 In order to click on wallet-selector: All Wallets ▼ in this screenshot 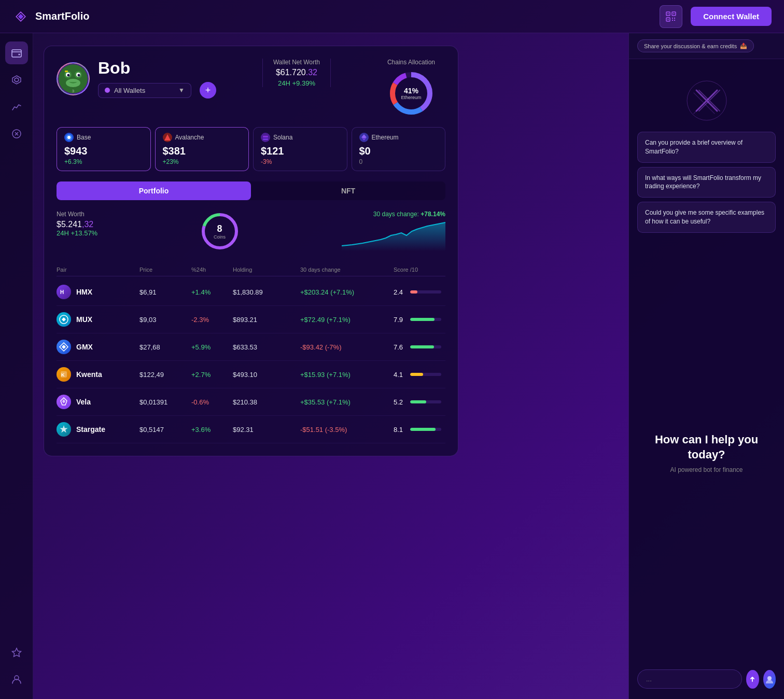, I will do `click(145, 90)`.